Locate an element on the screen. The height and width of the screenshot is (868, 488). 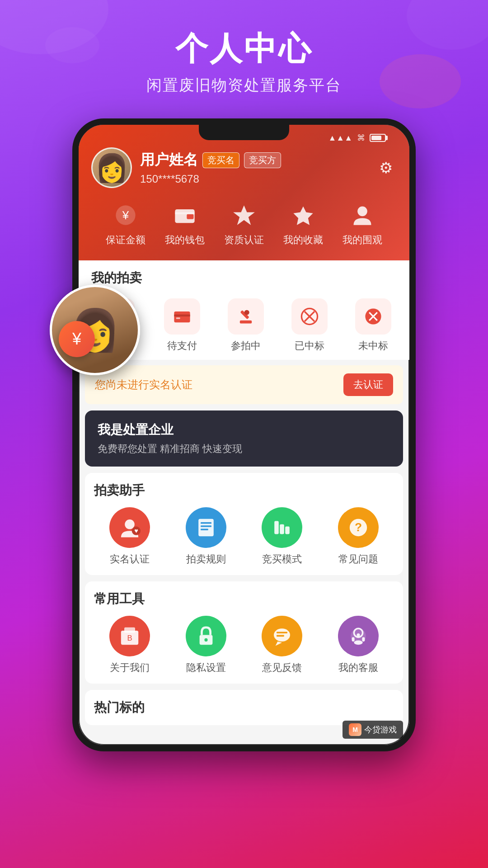
observe-label: 我的围观 is located at coordinates (362, 240).